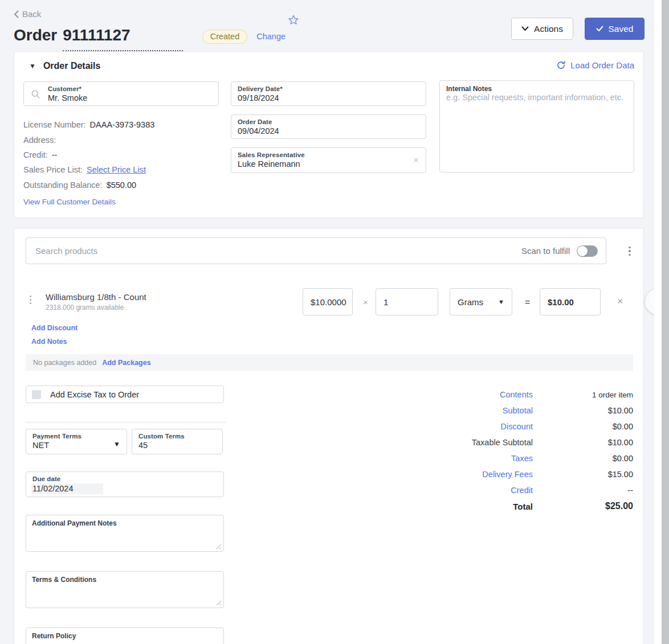 Image resolution: width=669 pixels, height=644 pixels. I want to click on due-date-value: 11/02/2024, so click(67, 489).